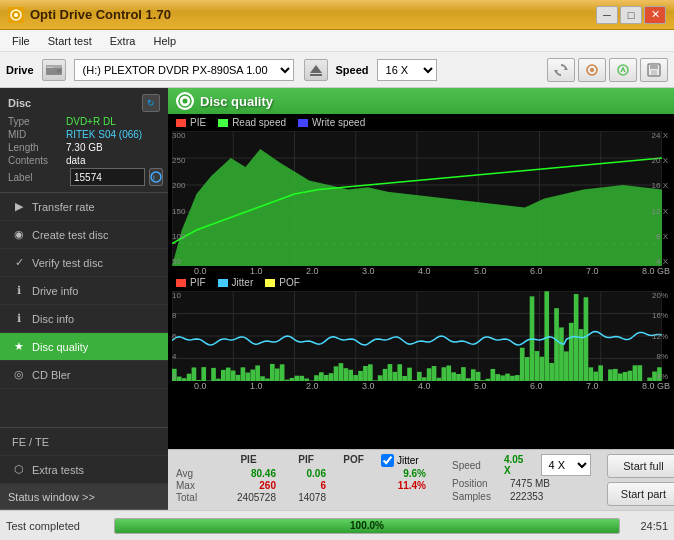  What do you see at coordinates (566, 465) in the screenshot?
I see `speed-select-small: 4 X8 X16 X` at bounding box center [566, 465].